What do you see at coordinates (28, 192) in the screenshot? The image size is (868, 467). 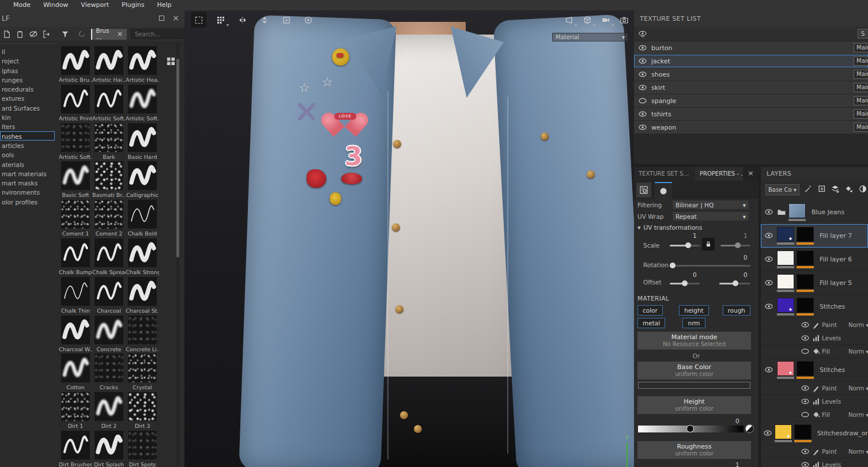 I see `category-nvironments: nvironments` at bounding box center [28, 192].